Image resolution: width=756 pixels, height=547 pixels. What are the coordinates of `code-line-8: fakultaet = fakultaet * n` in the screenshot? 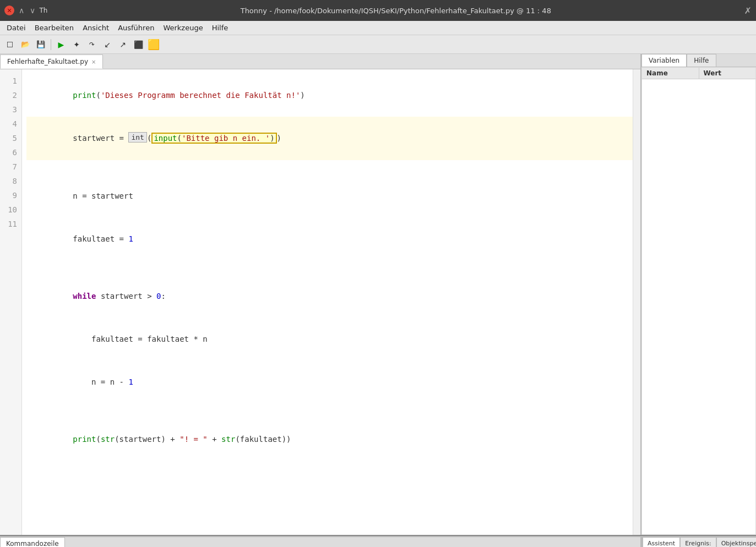 It's located at (329, 339).